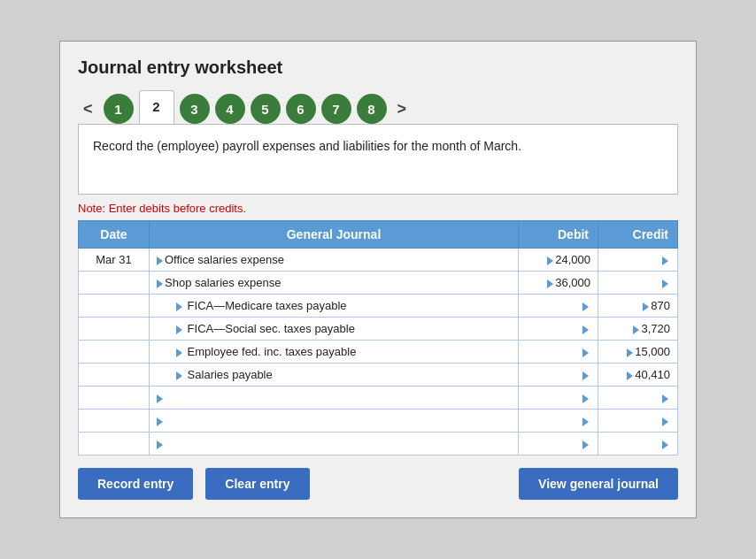  Describe the element at coordinates (89, 110) in the screenshot. I see `prev-arrow: <` at that location.